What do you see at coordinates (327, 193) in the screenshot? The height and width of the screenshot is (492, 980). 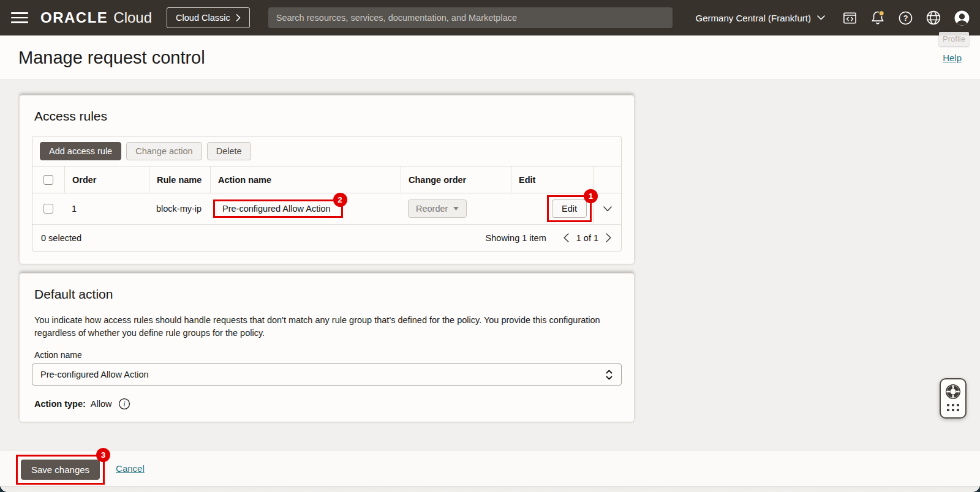 I see `access-rules-table: Add access rule Change action Delete Ord…` at bounding box center [327, 193].